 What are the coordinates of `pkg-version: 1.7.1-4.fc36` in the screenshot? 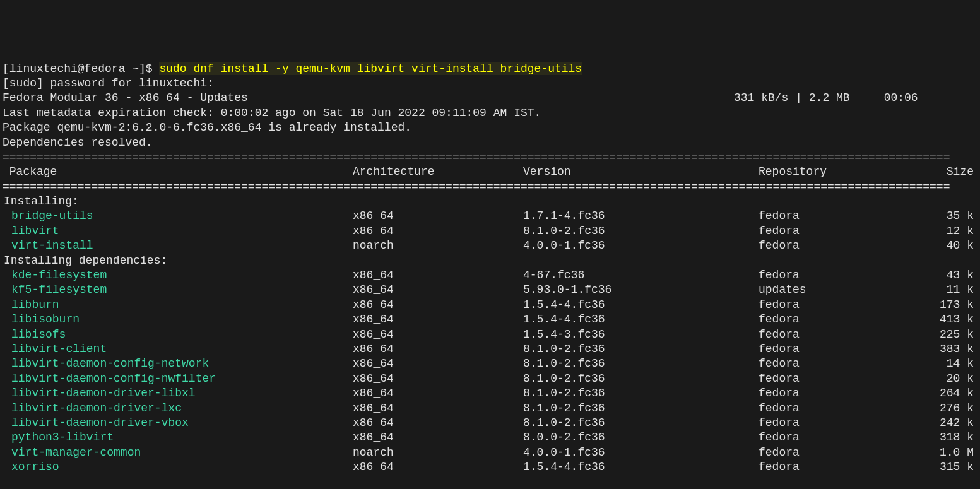 It's located at (641, 216).